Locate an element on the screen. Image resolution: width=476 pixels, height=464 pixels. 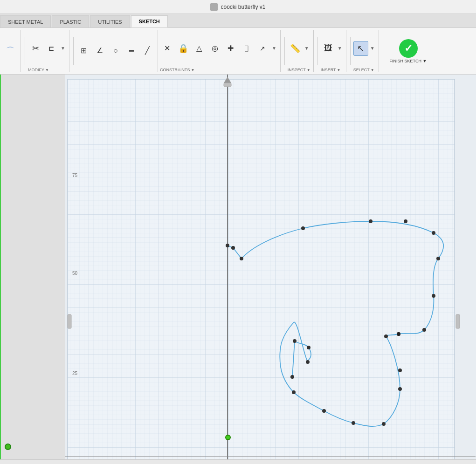
finish-check-icon: ✓ is located at coordinates (408, 48).